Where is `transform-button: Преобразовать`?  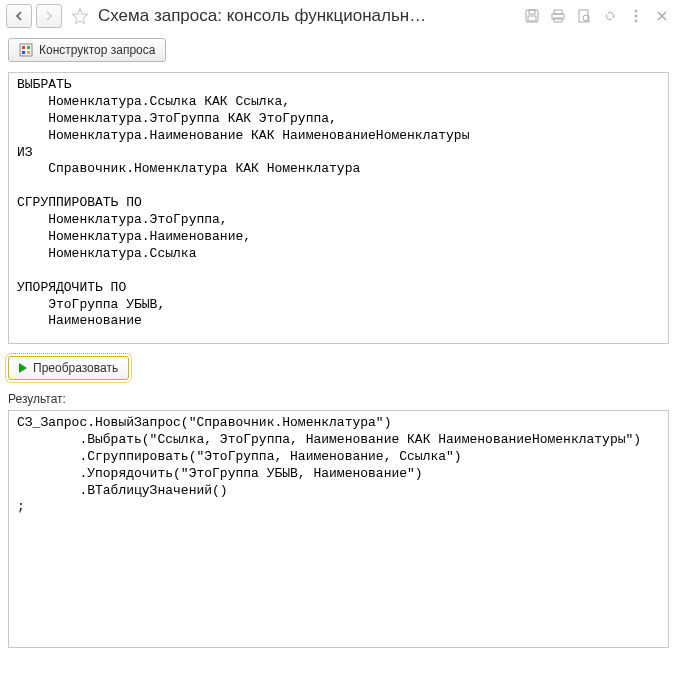
transform-button: Преобразовать is located at coordinates (68, 368).